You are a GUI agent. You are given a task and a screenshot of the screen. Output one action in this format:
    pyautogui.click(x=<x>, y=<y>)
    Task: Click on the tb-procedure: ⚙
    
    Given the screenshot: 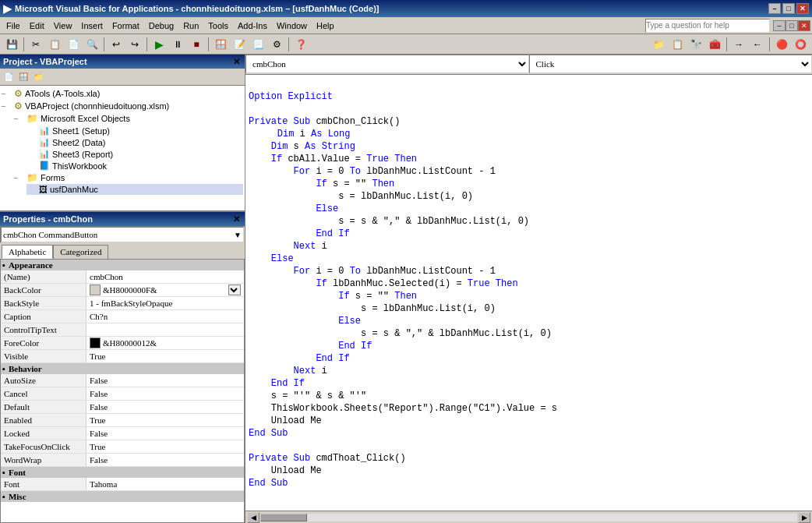 What is the action you would take?
    pyautogui.click(x=277, y=44)
    